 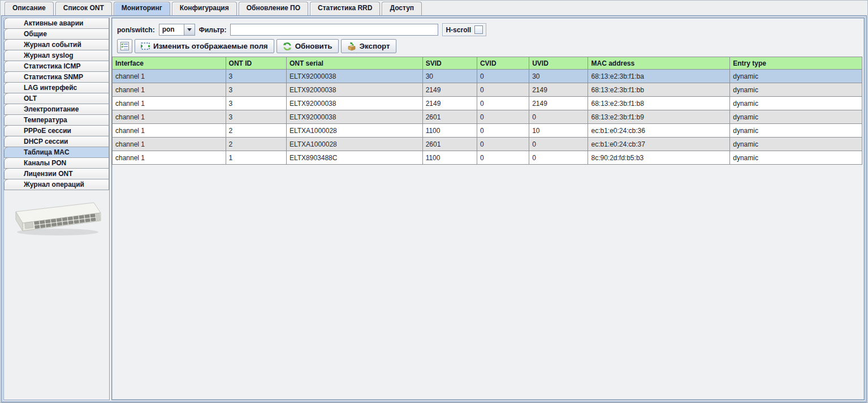 What do you see at coordinates (308, 46) in the screenshot?
I see `refresh-button: Обновить` at bounding box center [308, 46].